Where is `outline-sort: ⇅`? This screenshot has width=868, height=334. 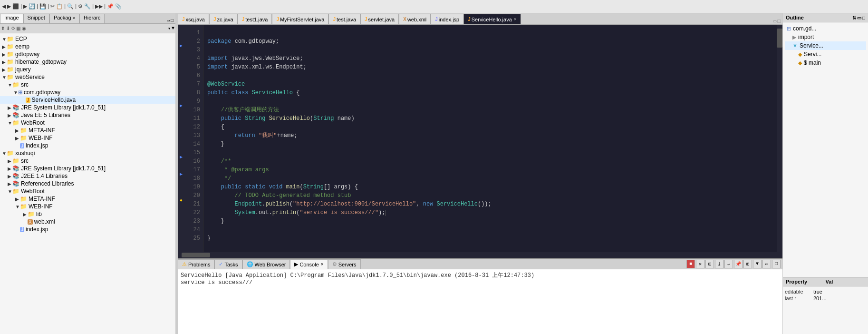
outline-sort: ⇅ is located at coordinates (854, 18).